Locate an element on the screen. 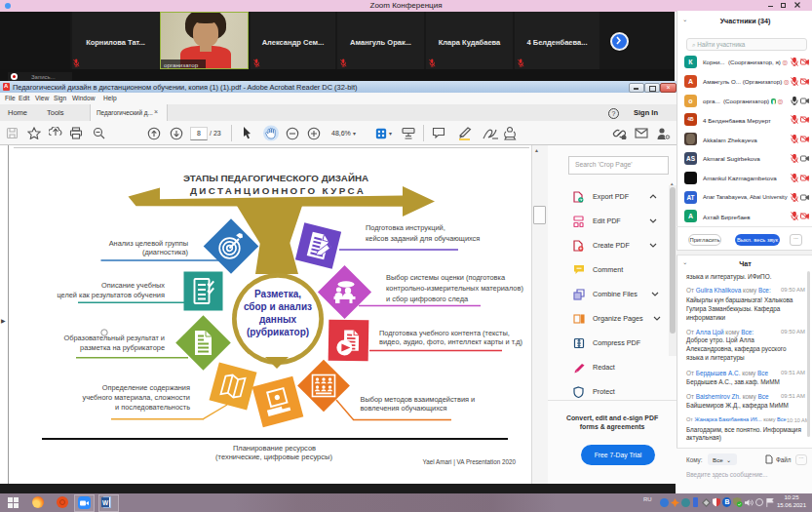 This screenshot has height=512, width=812. svg-text: ЭТАПЫ ПЕДАГОГИЧЕСКОГО ДИЗАЙНА is located at coordinates (276, 177).